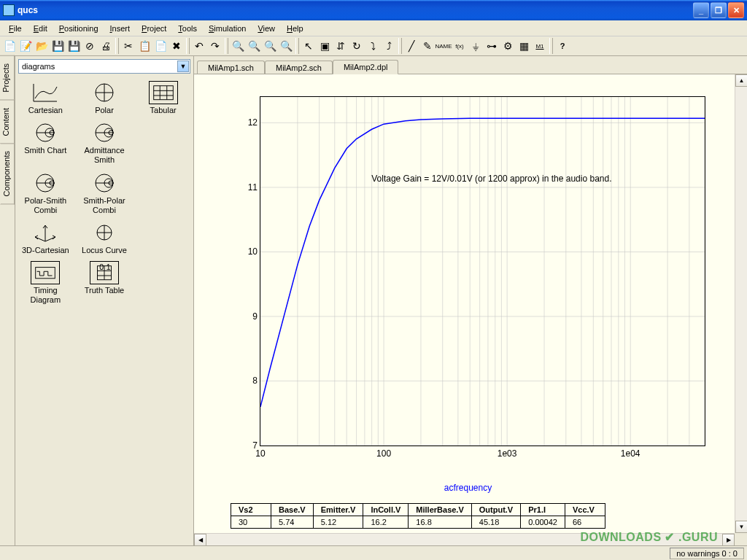 This screenshot has height=560, width=747. Describe the element at coordinates (200, 540) in the screenshot. I see `scroll-left-button: ◀` at that location.